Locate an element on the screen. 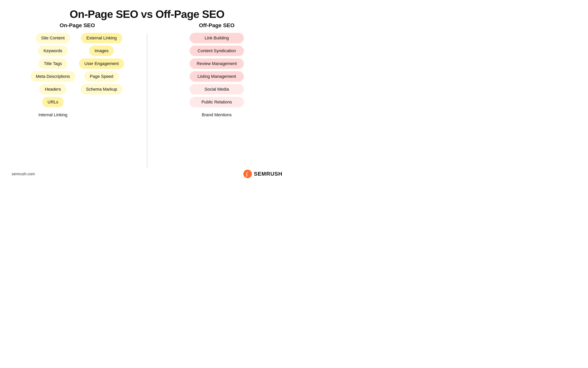 The height and width of the screenshot is (368, 588). semrush-logo: SEMRUSH is located at coordinates (263, 174).